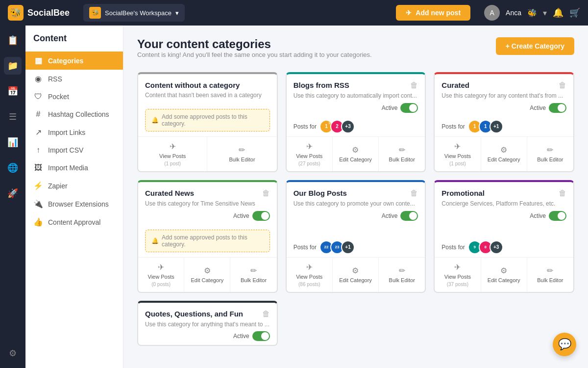 This screenshot has height=368, width=588. What do you see at coordinates (356, 280) in the screenshot?
I see `edit-category-label: Edit Category` at bounding box center [356, 280].